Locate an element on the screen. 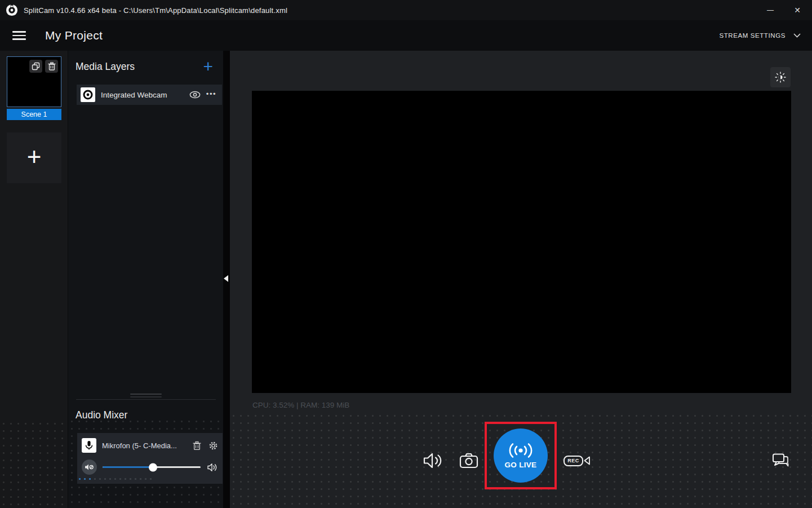  layer-row-integrated-webcam: Integrated Webcam ••• is located at coordinates (149, 95).